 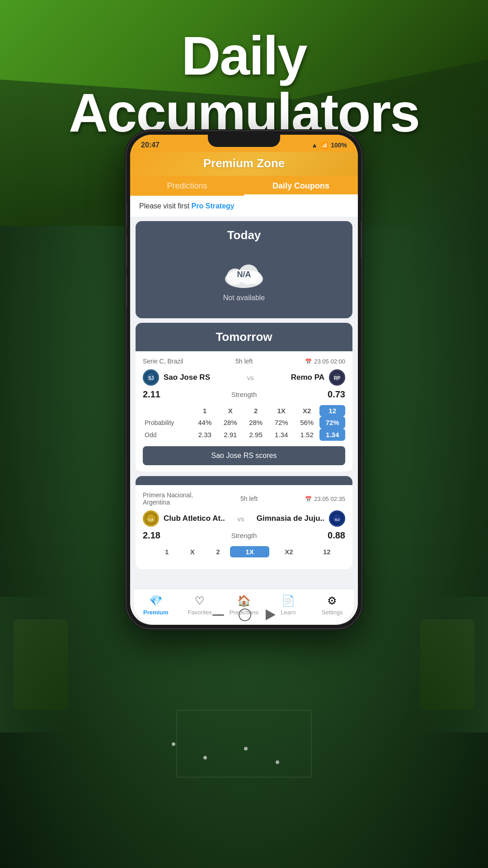 What do you see at coordinates (244, 284) in the screenshot?
I see `not-available-area: N/A Not available` at bounding box center [244, 284].